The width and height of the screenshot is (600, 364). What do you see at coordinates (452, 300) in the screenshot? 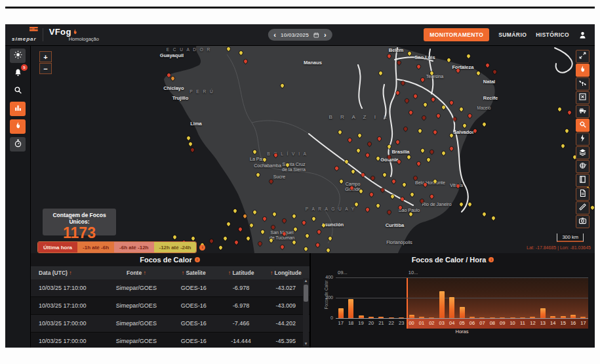
I see `hourly-chart-panel: Focos de Calor / Hora i Focos de Calor 1…` at bounding box center [452, 300].